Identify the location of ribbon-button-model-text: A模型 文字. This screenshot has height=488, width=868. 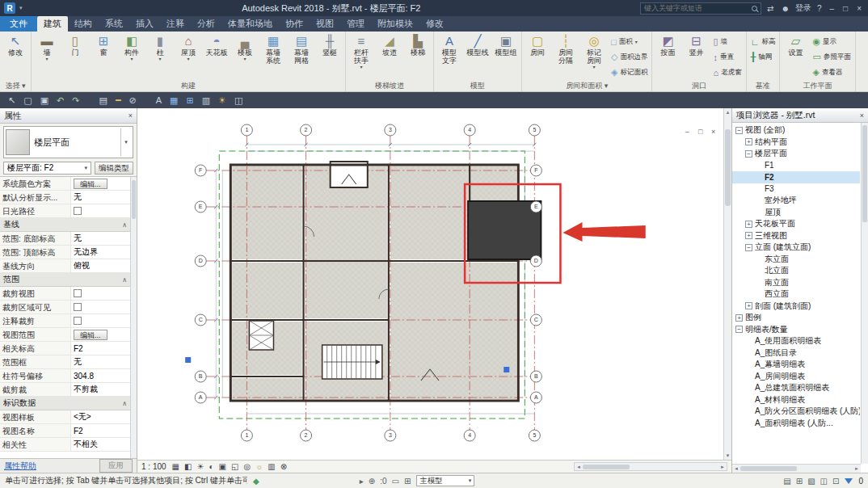
(449, 57).